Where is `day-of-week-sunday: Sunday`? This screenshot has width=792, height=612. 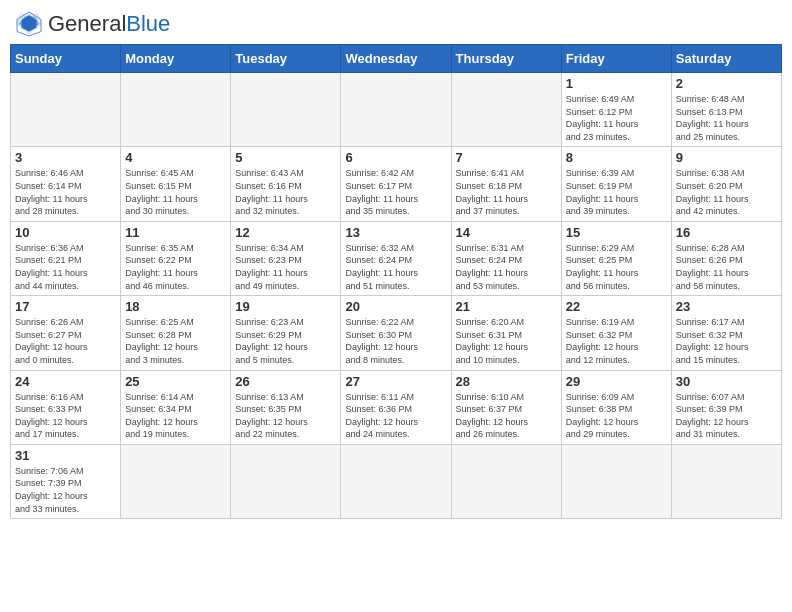
day-of-week-sunday: Sunday is located at coordinates (66, 59).